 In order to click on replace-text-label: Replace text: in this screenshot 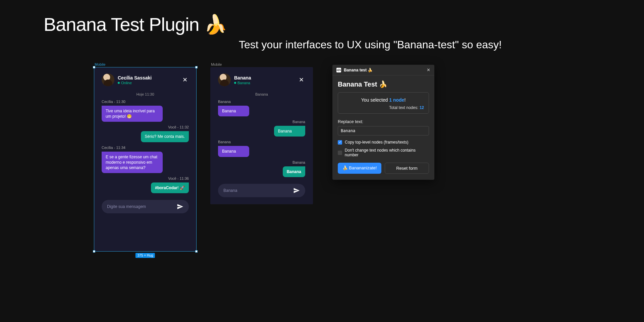, I will do `click(383, 121)`.